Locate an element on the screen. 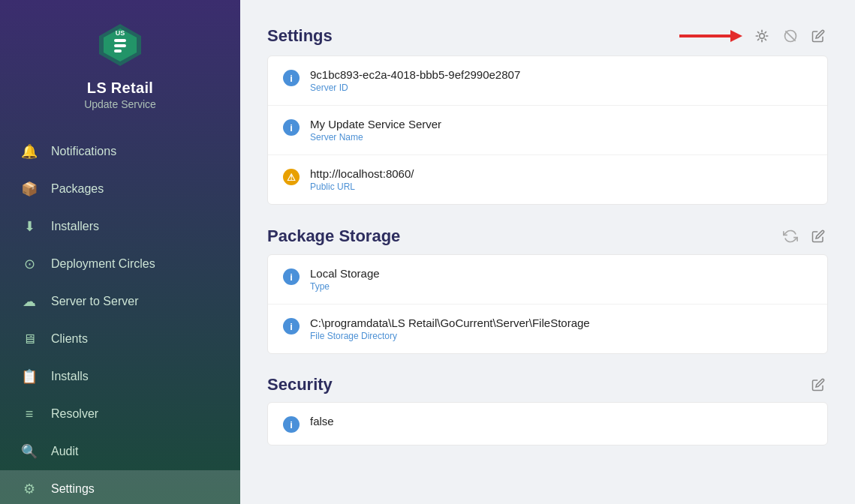  edit-security-button is located at coordinates (818, 385).